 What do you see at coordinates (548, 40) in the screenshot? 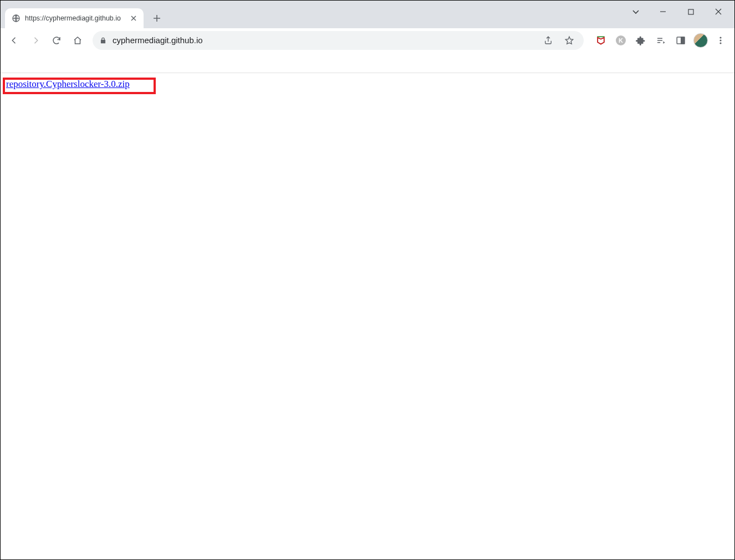
I see `share-icon` at bounding box center [548, 40].